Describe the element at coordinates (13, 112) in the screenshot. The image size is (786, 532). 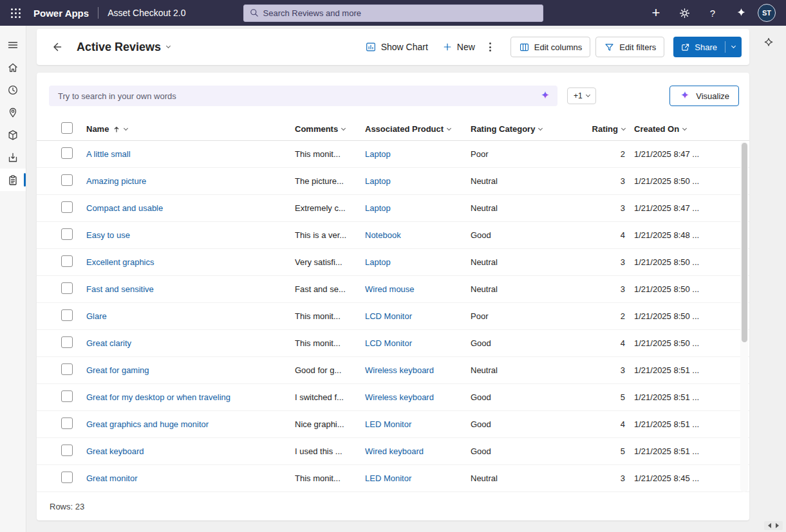
I see `sidebar-item-pinned` at that location.